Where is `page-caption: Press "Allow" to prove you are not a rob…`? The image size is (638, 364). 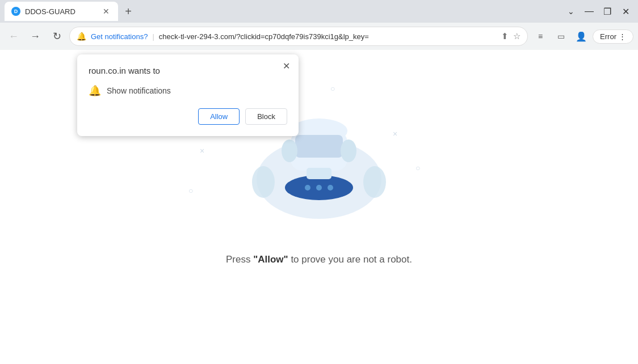
page-caption: Press "Allow" to prove you are not a rob… is located at coordinates (319, 260).